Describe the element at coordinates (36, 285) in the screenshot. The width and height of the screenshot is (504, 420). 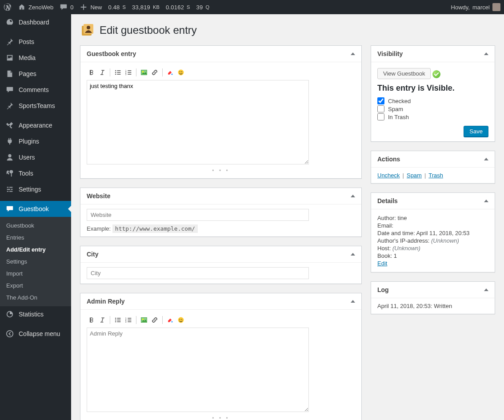
I see `submenu-export: Export` at that location.